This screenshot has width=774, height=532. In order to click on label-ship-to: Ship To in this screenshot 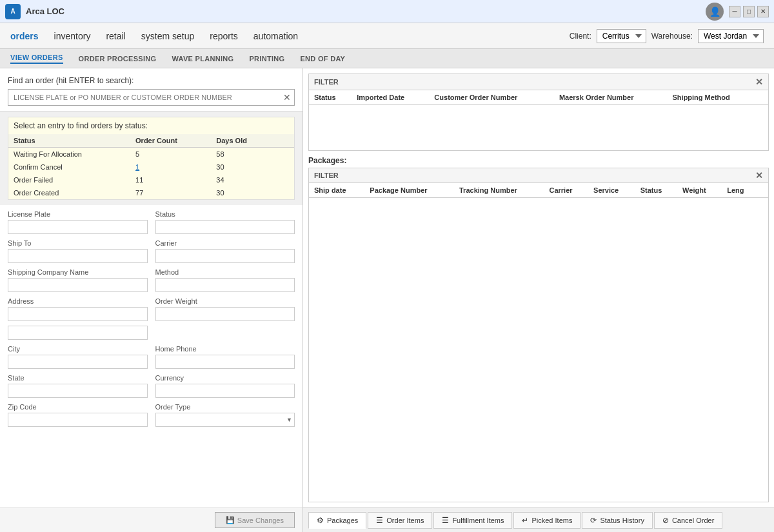, I will do `click(77, 243)`.